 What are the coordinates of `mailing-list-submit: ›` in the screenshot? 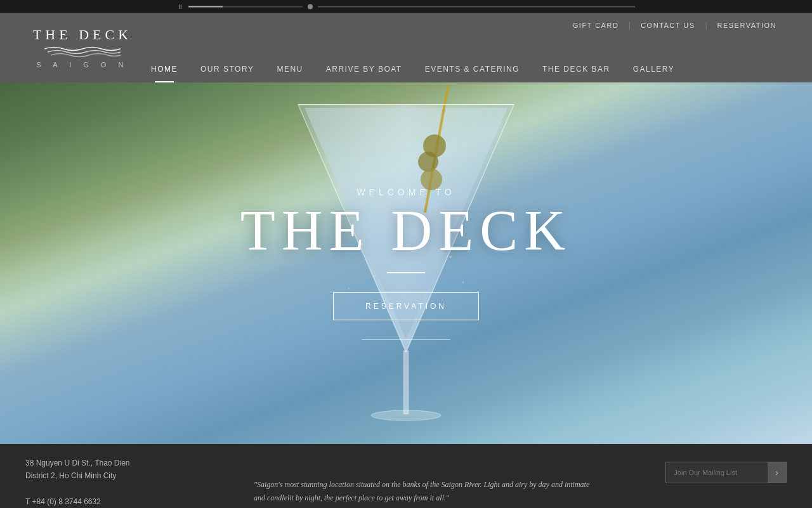 It's located at (776, 472).